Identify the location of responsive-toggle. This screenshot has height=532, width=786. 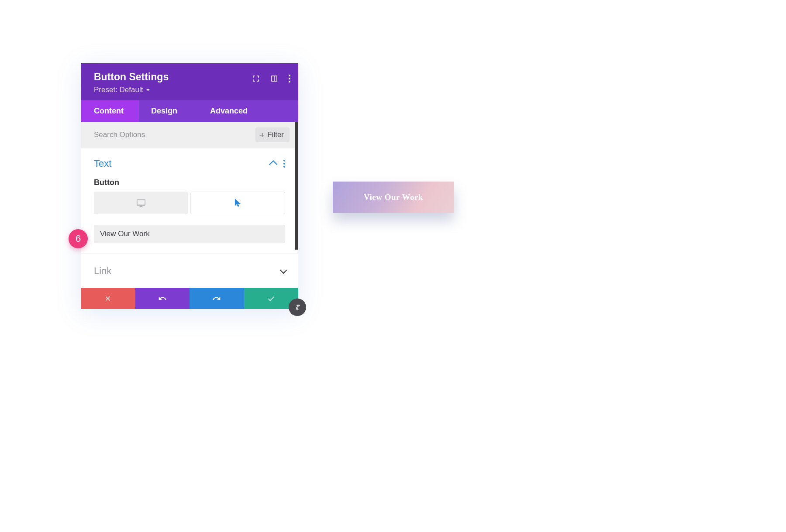
(190, 203).